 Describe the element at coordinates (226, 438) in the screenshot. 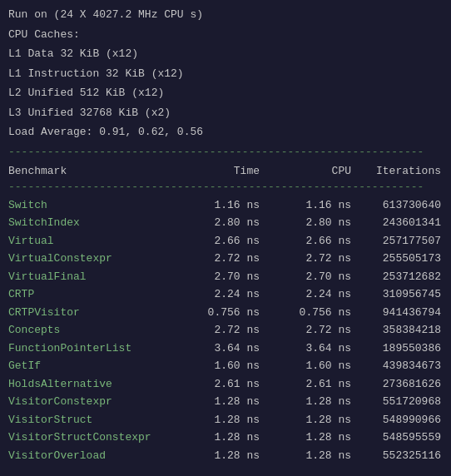

I see `table-row: VisitorStructConstexpr1.28 ns1.28 ns5485…` at that location.